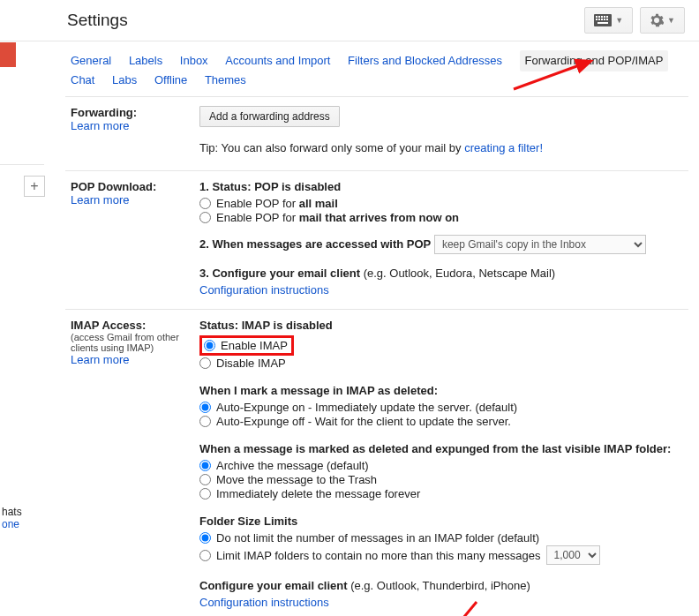 This screenshot has width=699, height=616. Describe the element at coordinates (379, 556) in the screenshot. I see `folder-limit-label: Limit IMAP folders to contain no more th…` at that location.